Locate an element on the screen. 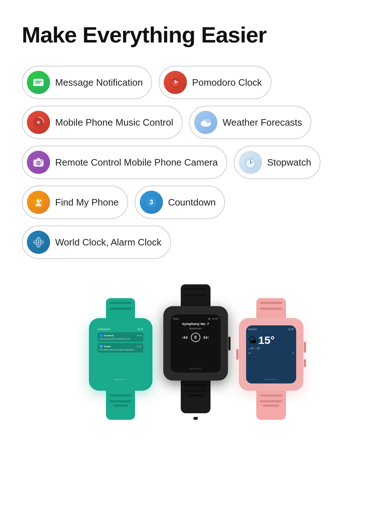  black-watch-body: Music 12:00 Symphony No. 7 Beethoven ⏮ ⏸… is located at coordinates (196, 344).